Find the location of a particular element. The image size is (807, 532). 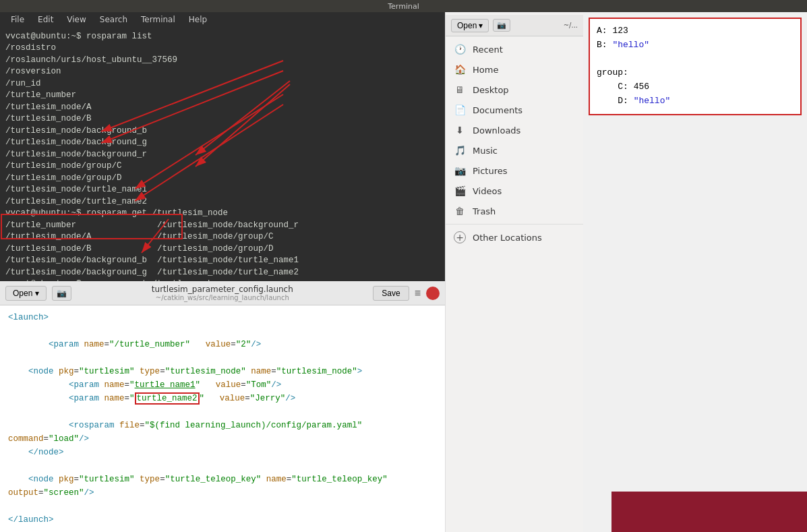

documents-icon: 📄 is located at coordinates (460, 110).